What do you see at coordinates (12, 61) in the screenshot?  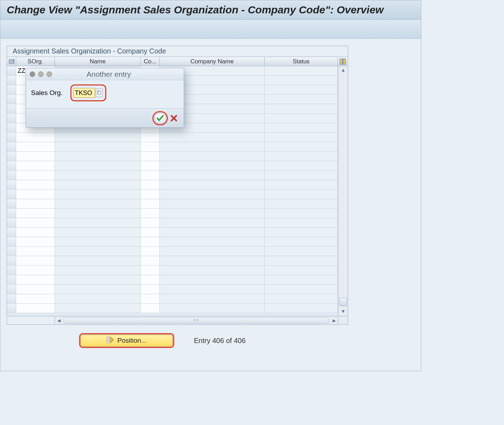 I see `select-all-column` at bounding box center [12, 61].